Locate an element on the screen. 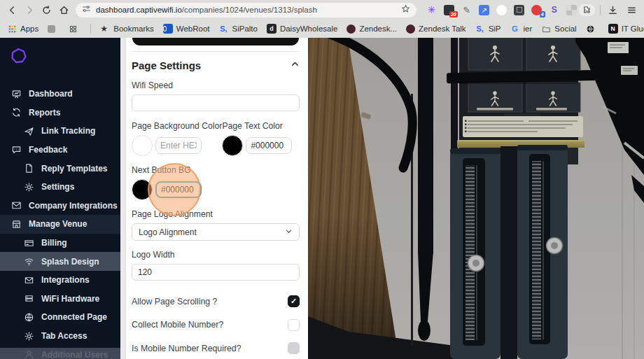 The image size is (644, 359). chevron-down-icon is located at coordinates (288, 232).